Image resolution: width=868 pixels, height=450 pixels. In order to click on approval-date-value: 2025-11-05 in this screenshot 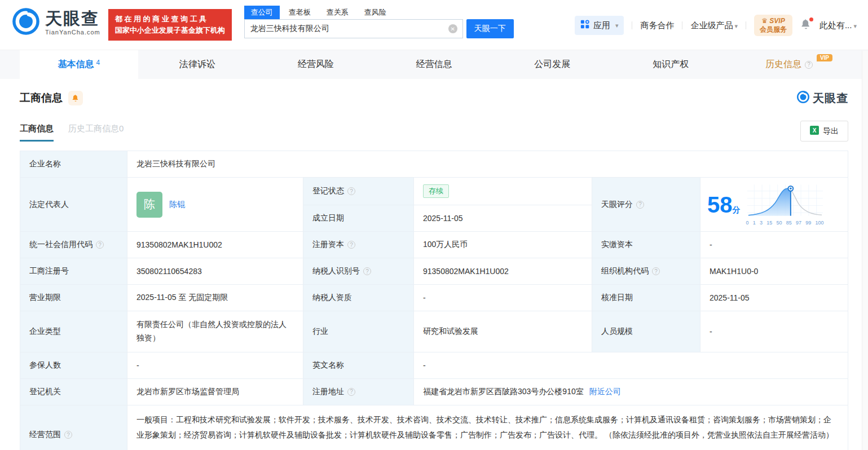, I will do `click(774, 298)`.